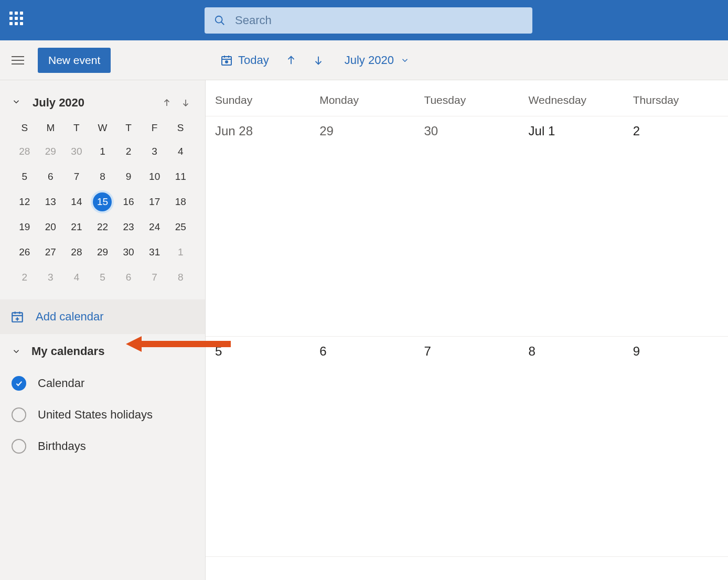 This screenshot has width=728, height=580. I want to click on grid-day-cell: 30, so click(467, 227).